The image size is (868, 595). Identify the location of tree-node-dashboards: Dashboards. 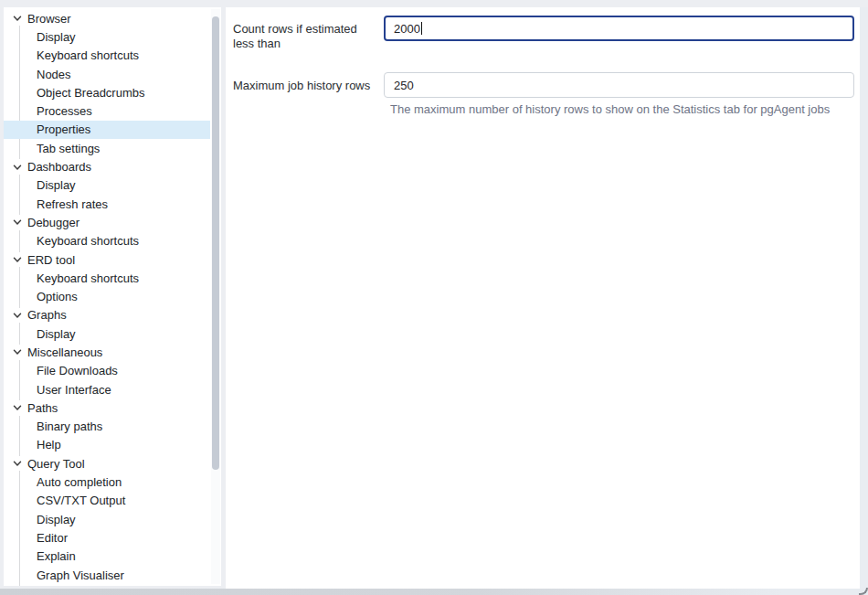
(107, 166).